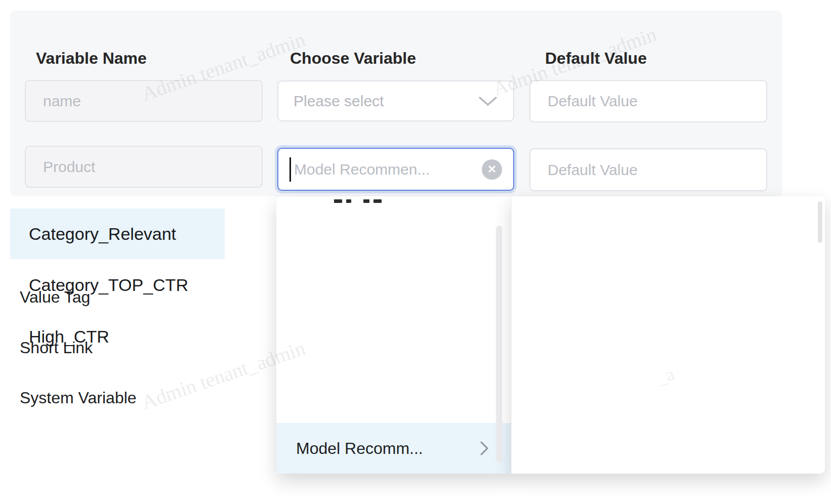 Image resolution: width=831 pixels, height=504 pixels. Describe the element at coordinates (144, 167) in the screenshot. I see `variable-name-input-row2` at that location.